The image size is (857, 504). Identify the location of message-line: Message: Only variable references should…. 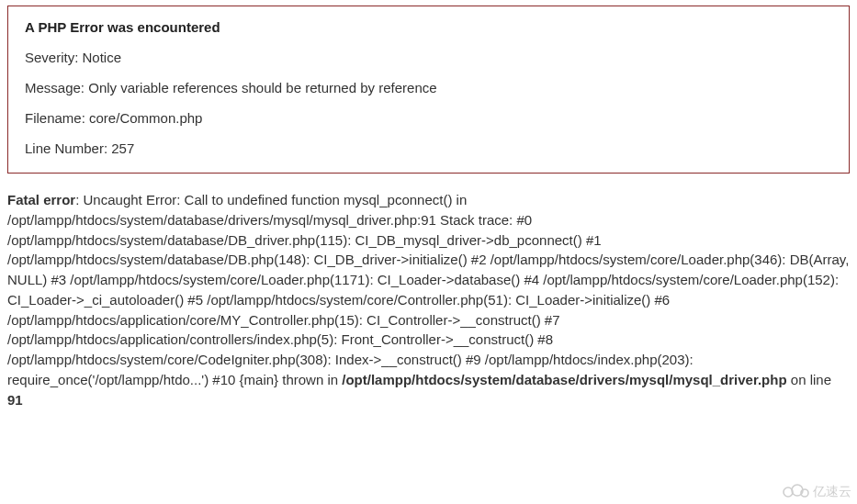
(428, 88).